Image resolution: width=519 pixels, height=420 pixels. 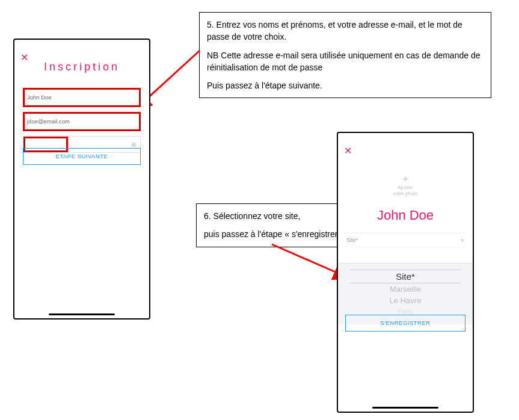 What do you see at coordinates (405, 277) in the screenshot?
I see `picker-option-selected: Site*` at bounding box center [405, 277].